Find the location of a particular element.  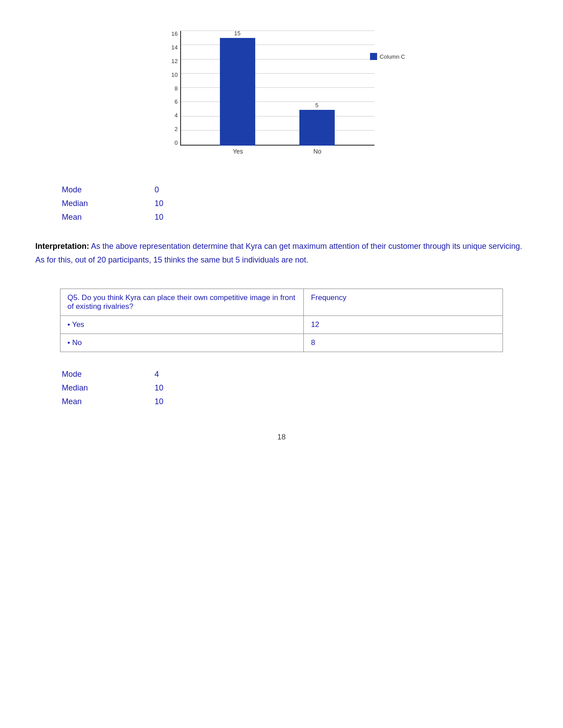

stats-section-2: Mode 4 Median 10 Mean 10 is located at coordinates (282, 388).